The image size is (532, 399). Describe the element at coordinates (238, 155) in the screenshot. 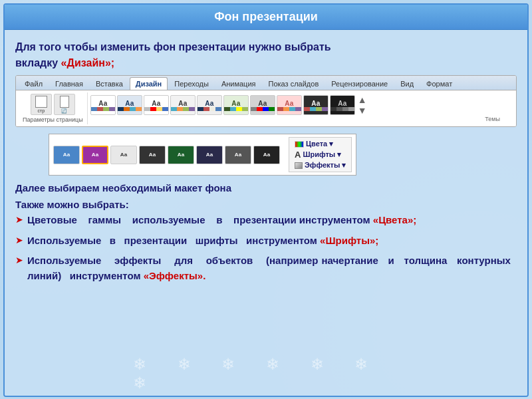

I see `popup-swatch-7: Аа` at that location.